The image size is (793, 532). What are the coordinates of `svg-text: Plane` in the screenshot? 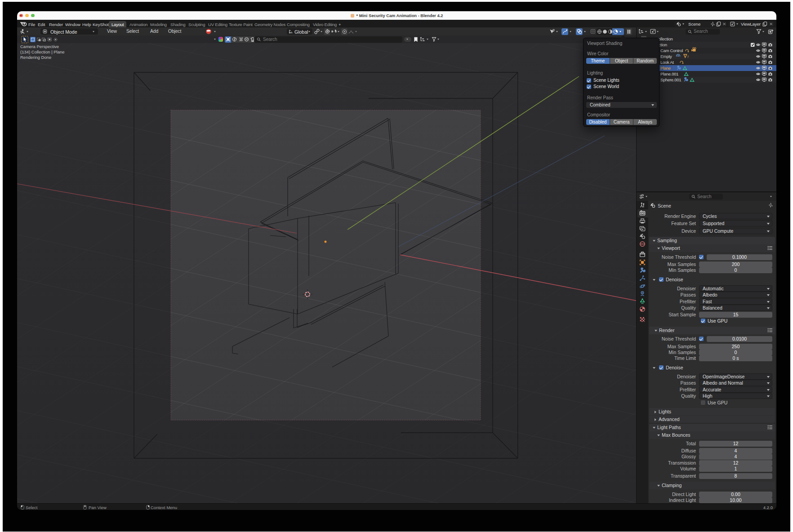 It's located at (665, 68).